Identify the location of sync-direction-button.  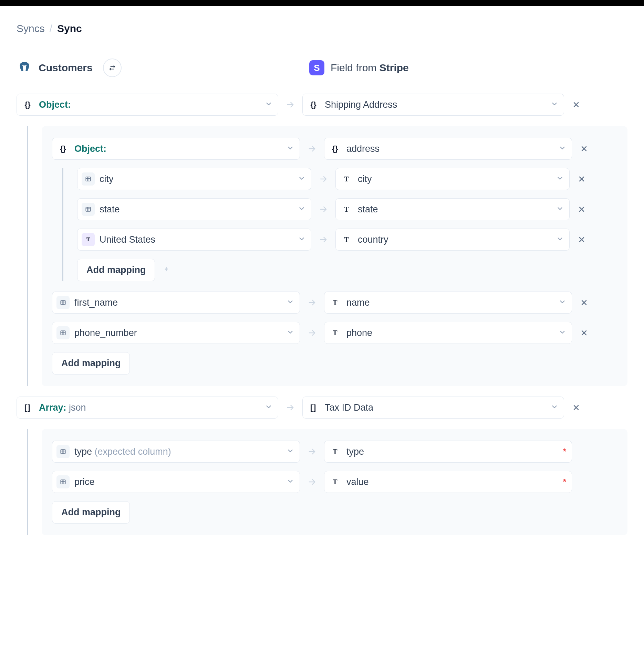
(112, 68).